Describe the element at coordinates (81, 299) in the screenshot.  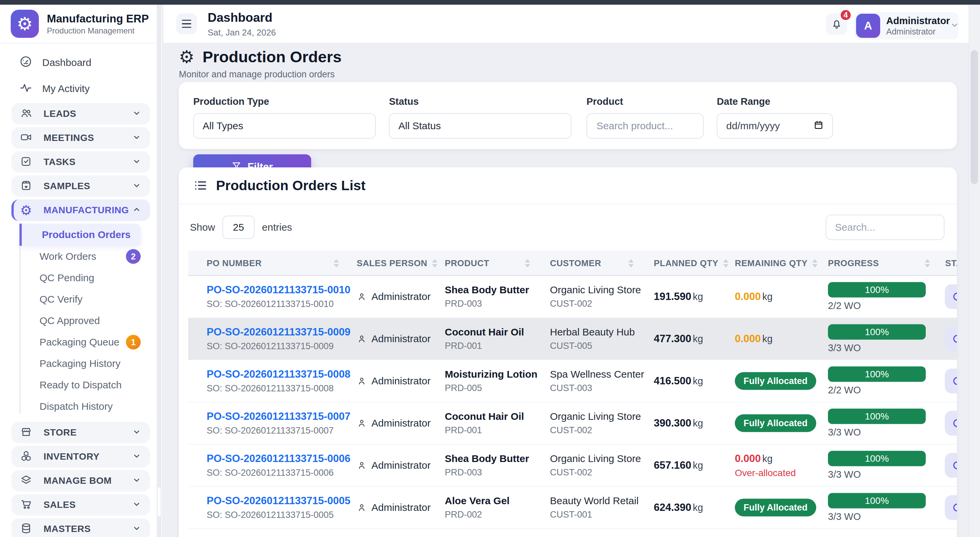
I see `sidebar-subitem-qc-verify: QC Verify` at that location.